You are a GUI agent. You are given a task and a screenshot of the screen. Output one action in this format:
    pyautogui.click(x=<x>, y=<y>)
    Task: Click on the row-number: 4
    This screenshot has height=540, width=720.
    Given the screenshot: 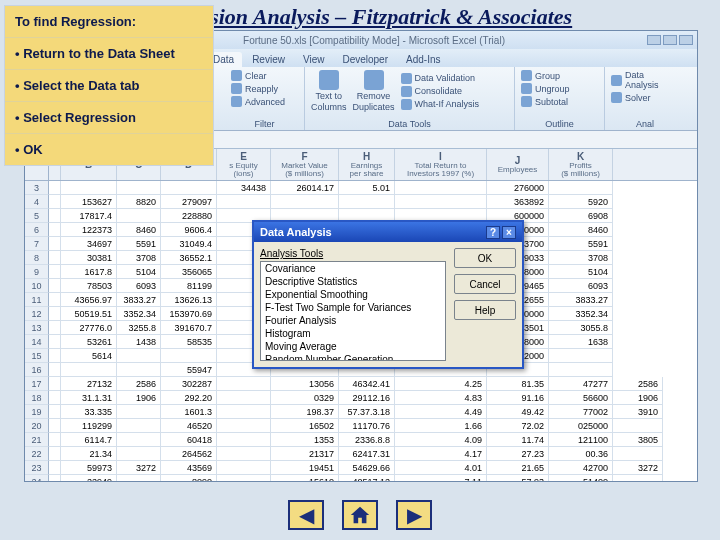 What is the action you would take?
    pyautogui.click(x=37, y=202)
    